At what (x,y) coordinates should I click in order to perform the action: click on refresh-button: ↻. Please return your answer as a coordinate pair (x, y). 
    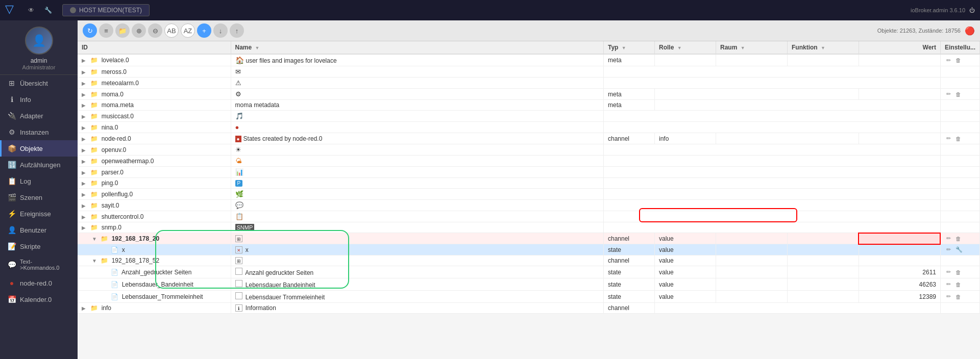
    Looking at the image, I should click on (90, 31).